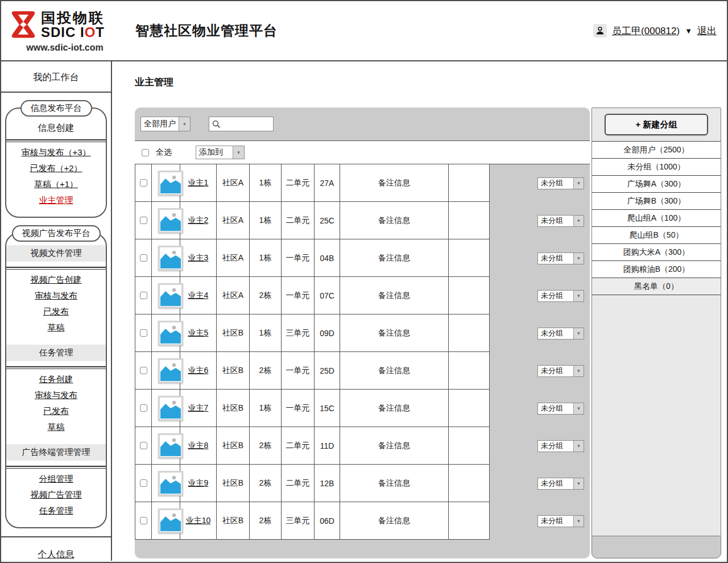  What do you see at coordinates (540, 258) in the screenshot?
I see `row-group-zone: 未分组▼` at bounding box center [540, 258].